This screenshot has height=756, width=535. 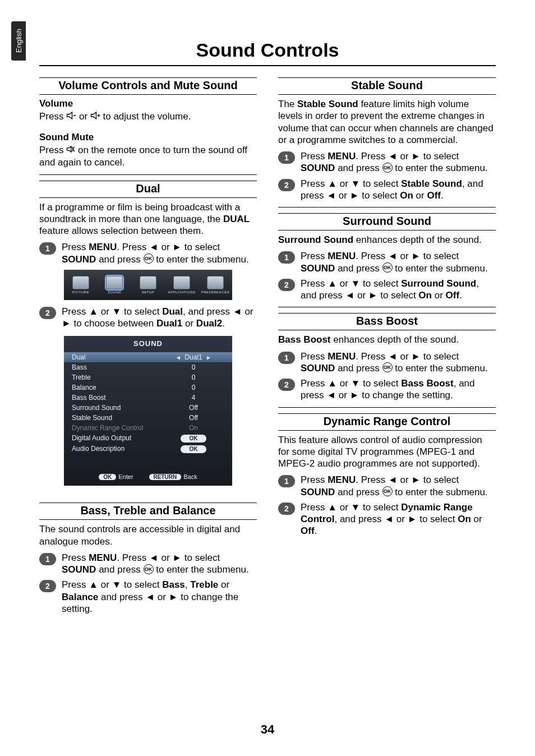 What do you see at coordinates (148, 477) in the screenshot?
I see `osd-footer: OKEnter RETURNBack` at bounding box center [148, 477].